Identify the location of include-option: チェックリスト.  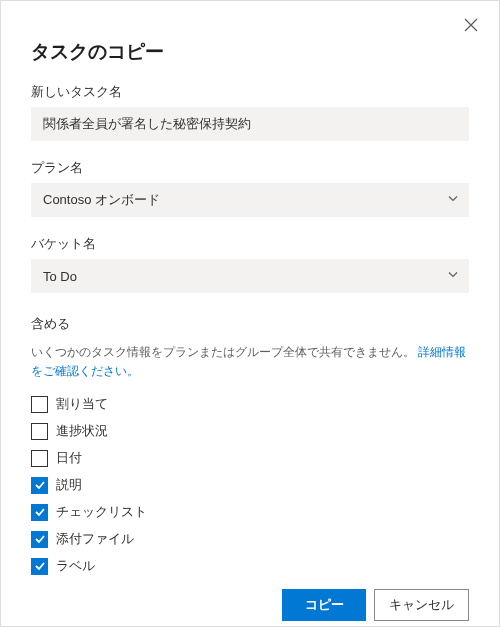
(250, 512).